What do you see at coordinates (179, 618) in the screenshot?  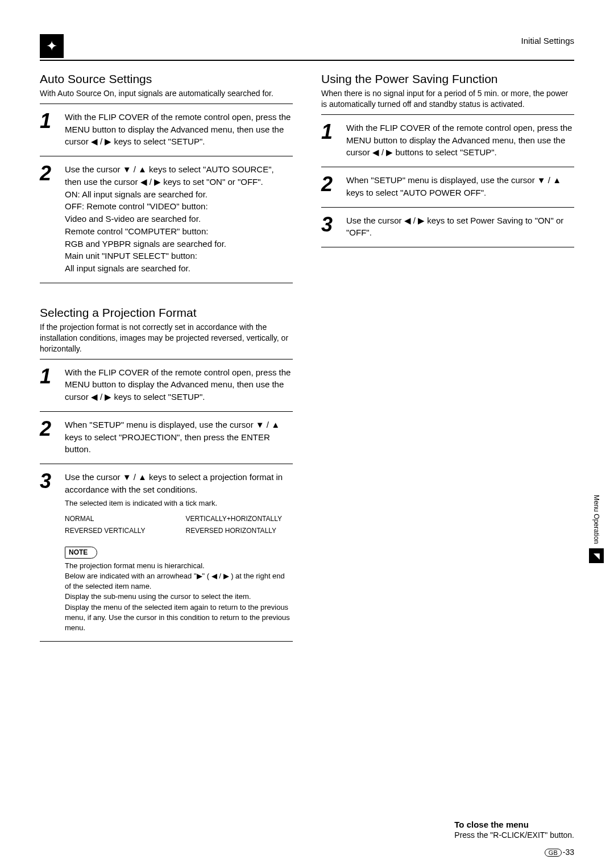 I see `note-line: Display the menu of the selected item ag…` at bounding box center [179, 618].